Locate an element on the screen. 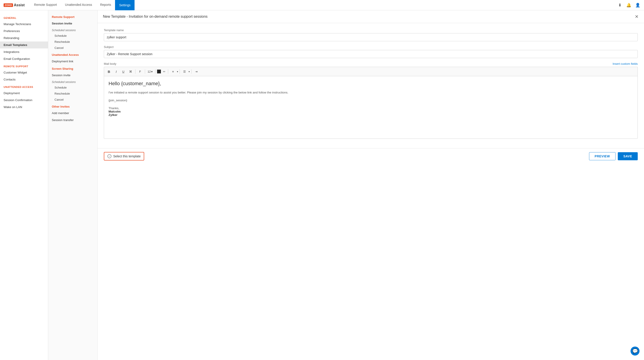 The width and height of the screenshot is (644, 360). bold-button: B is located at coordinates (109, 72).